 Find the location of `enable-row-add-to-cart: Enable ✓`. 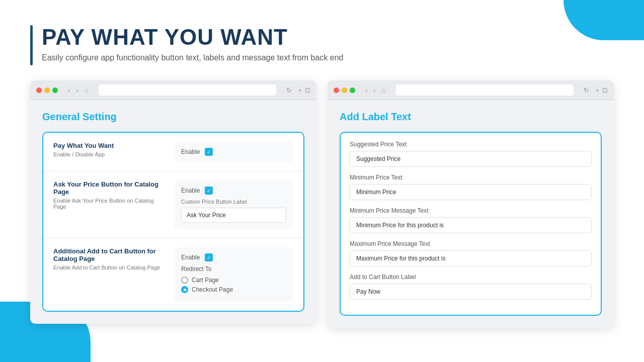

enable-row-add-to-cart: Enable ✓ is located at coordinates (233, 257).